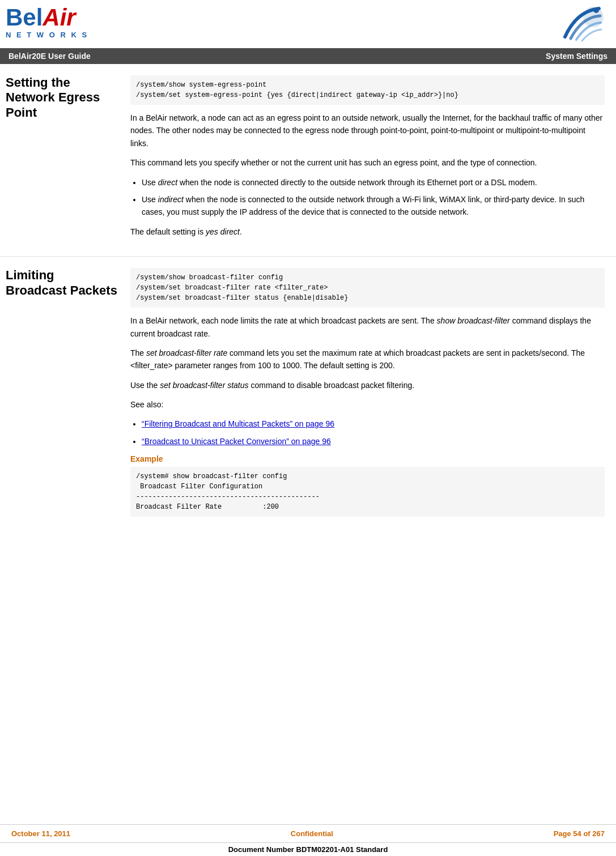 This screenshot has width=616, height=856. What do you see at coordinates (308, 849) in the screenshot?
I see `footer-doc-number: Document Number BDTM02201-A01 Standard` at bounding box center [308, 849].